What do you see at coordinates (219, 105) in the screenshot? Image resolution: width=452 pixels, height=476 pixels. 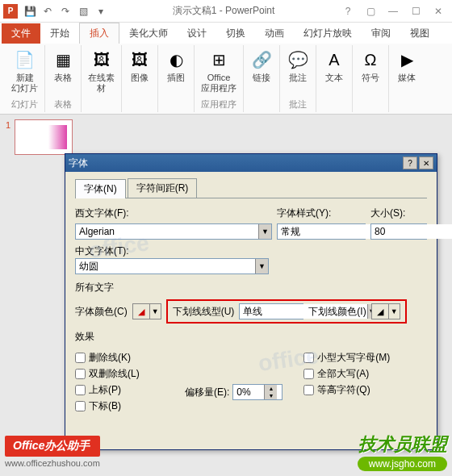 I see `group-apps: 应用程序` at bounding box center [219, 105].